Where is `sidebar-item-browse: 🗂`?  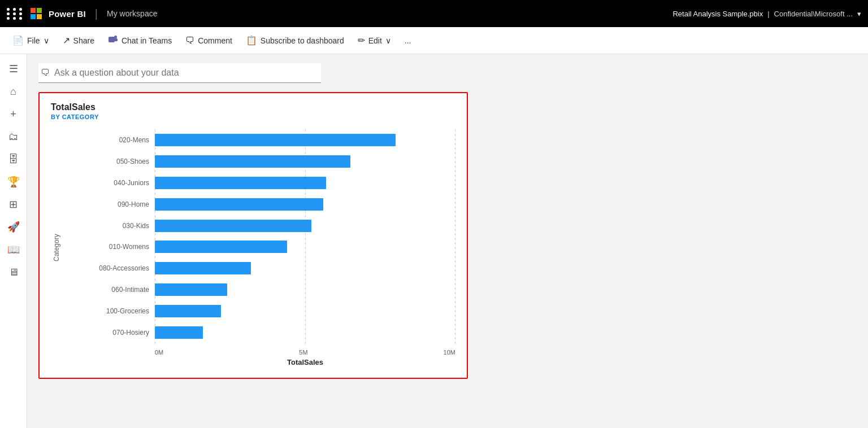 sidebar-item-browse: 🗂 is located at coordinates (14, 137).